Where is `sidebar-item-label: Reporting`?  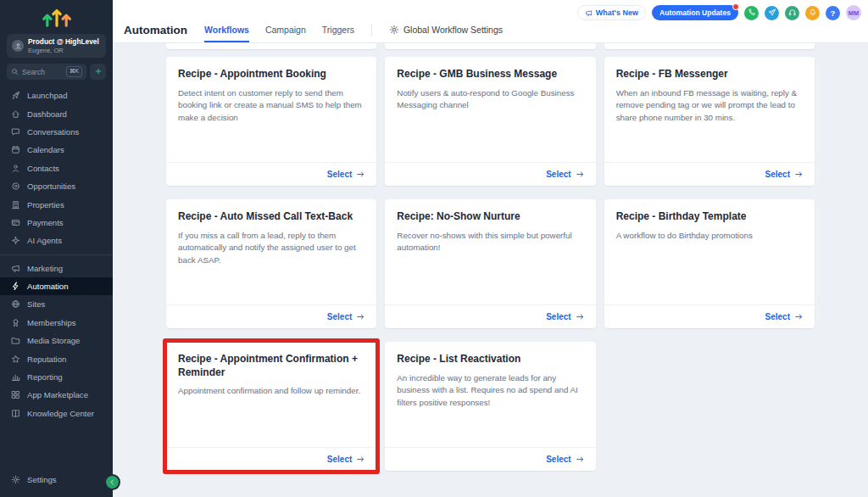
sidebar-item-label: Reporting is located at coordinates (45, 377).